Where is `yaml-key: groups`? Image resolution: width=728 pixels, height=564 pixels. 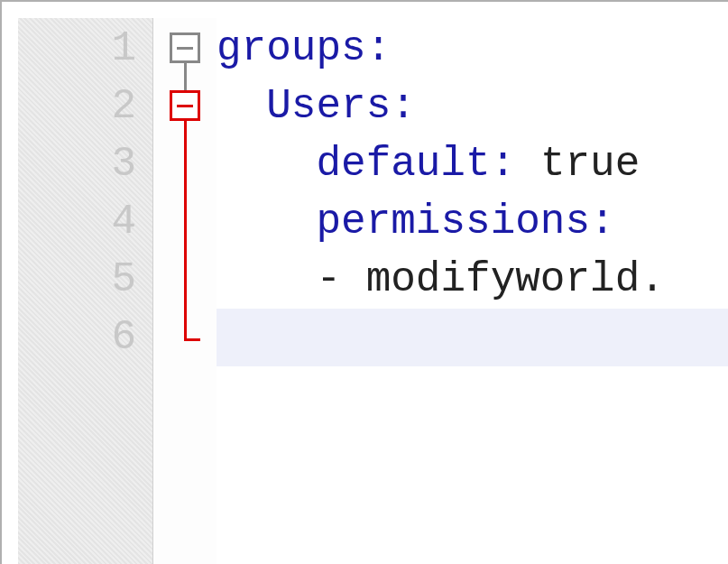
yaml-key: groups is located at coordinates (291, 49).